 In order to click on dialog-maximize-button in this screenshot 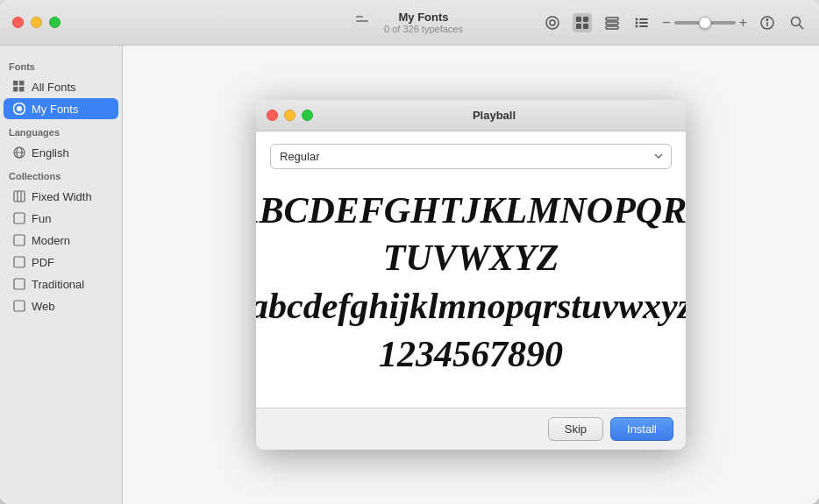, I will do `click(307, 116)`.